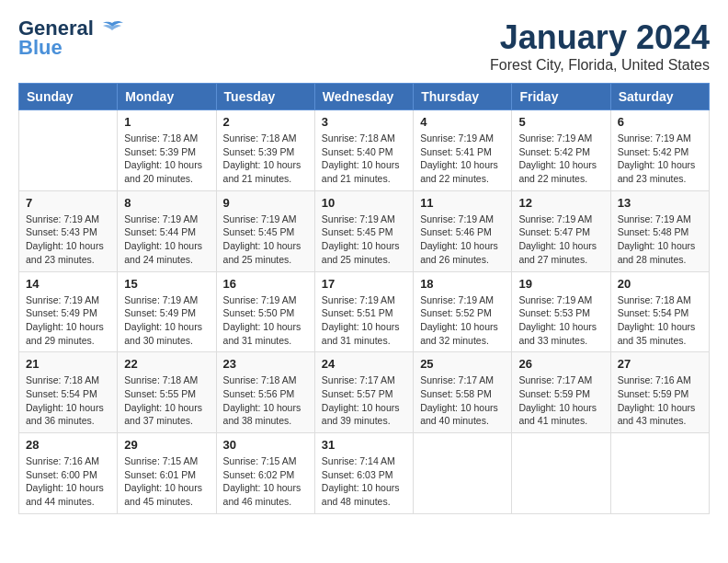 This screenshot has height=563, width=728. I want to click on weekday-header-sunday: Sunday, so click(68, 98).